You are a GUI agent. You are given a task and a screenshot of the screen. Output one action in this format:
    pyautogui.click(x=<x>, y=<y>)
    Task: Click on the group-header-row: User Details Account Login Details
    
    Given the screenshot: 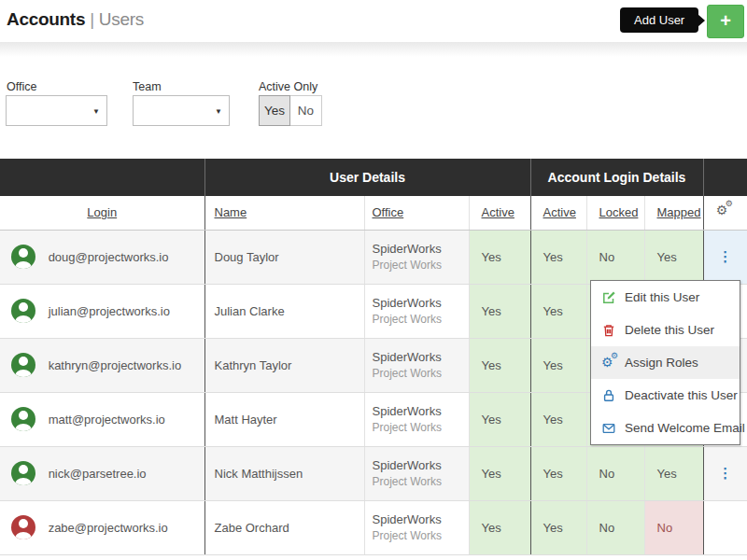 What is the action you would take?
    pyautogui.click(x=374, y=177)
    